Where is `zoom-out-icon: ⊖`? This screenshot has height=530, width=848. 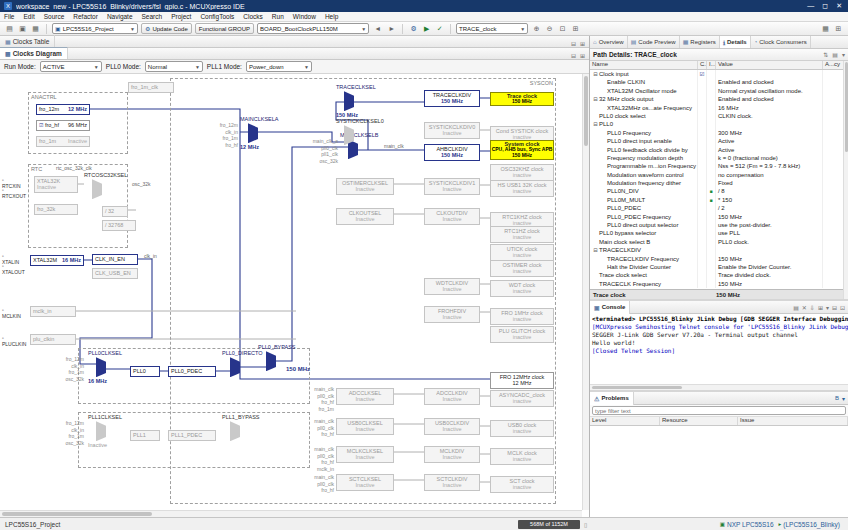 zoom-out-icon: ⊖ is located at coordinates (550, 28).